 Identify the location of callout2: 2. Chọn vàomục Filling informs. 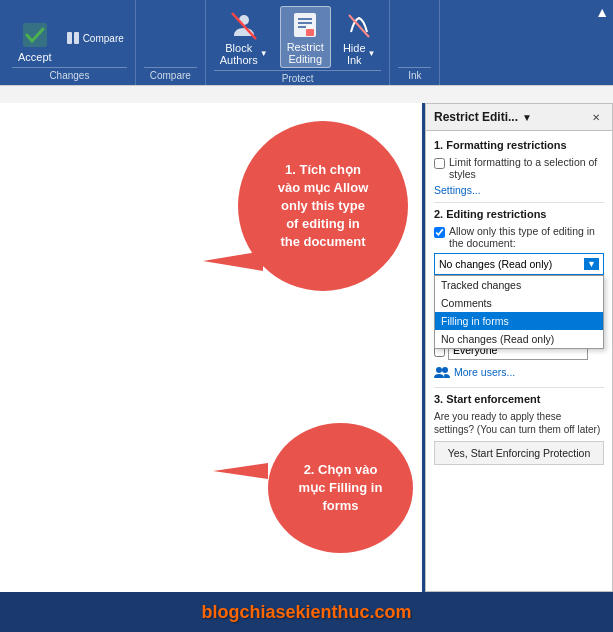
(340, 488).